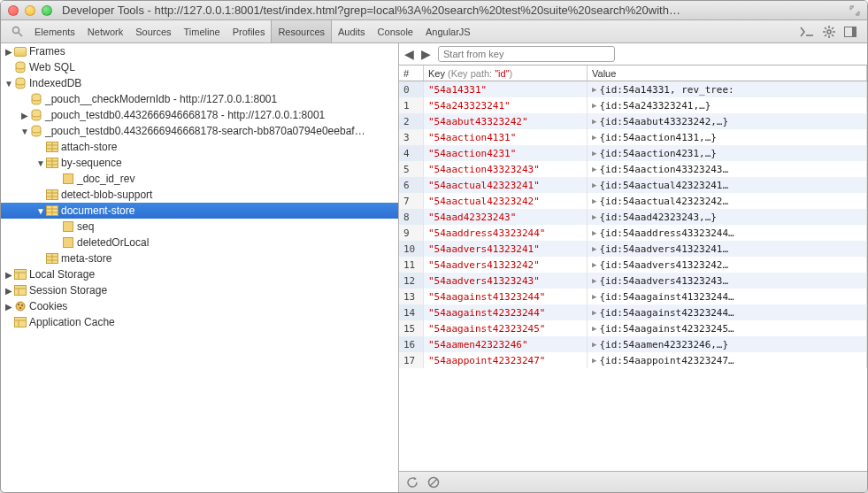 This screenshot has height=493, width=868. What do you see at coordinates (411, 233) in the screenshot?
I see `row-index: 9` at bounding box center [411, 233].